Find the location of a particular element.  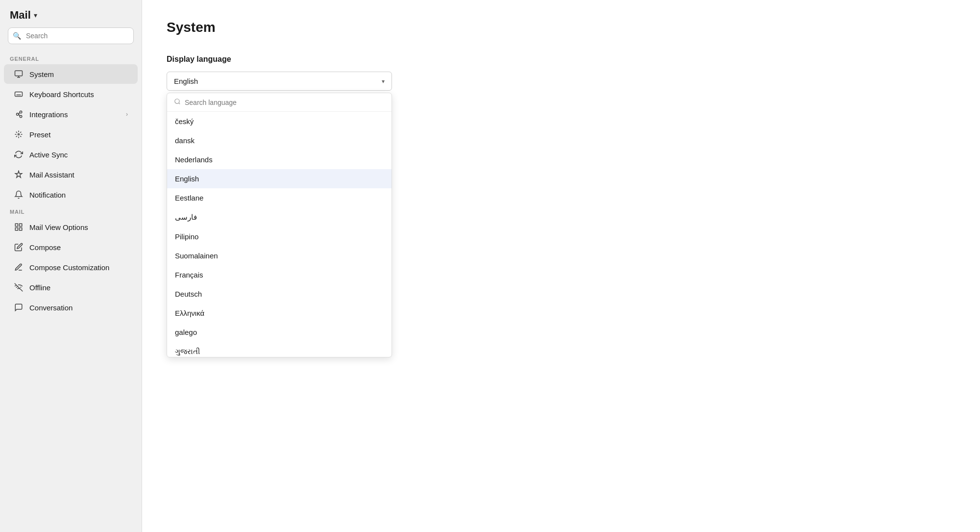

sidebar-item-label-conversation: Conversation is located at coordinates (78, 308).